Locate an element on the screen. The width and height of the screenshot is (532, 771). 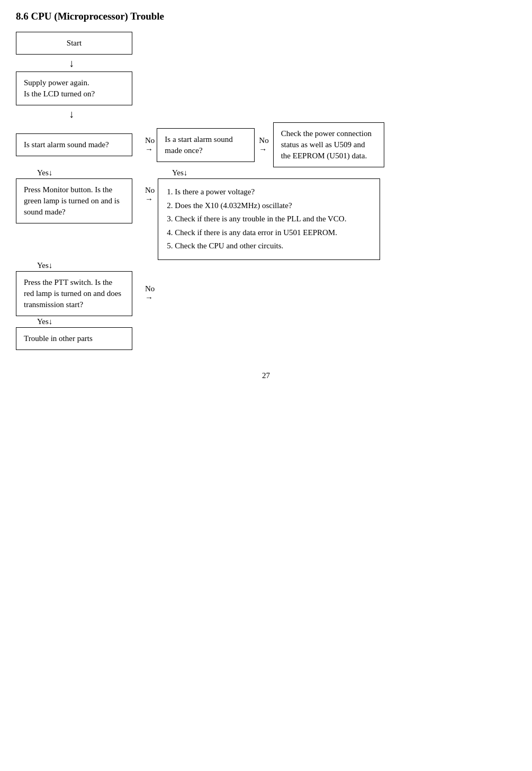
page-number: 27 is located at coordinates (266, 376).